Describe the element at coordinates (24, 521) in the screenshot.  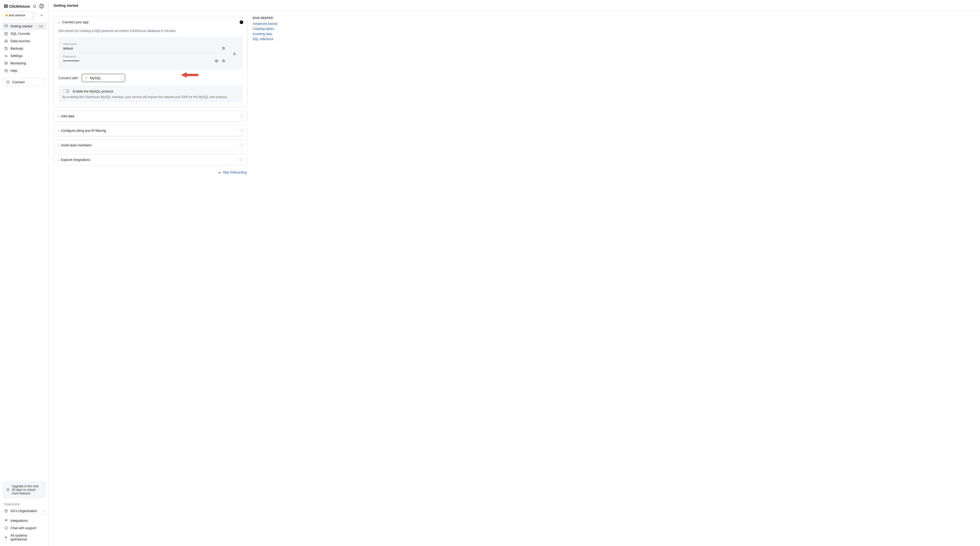
I see `nav-integrations: Integrations` at that location.